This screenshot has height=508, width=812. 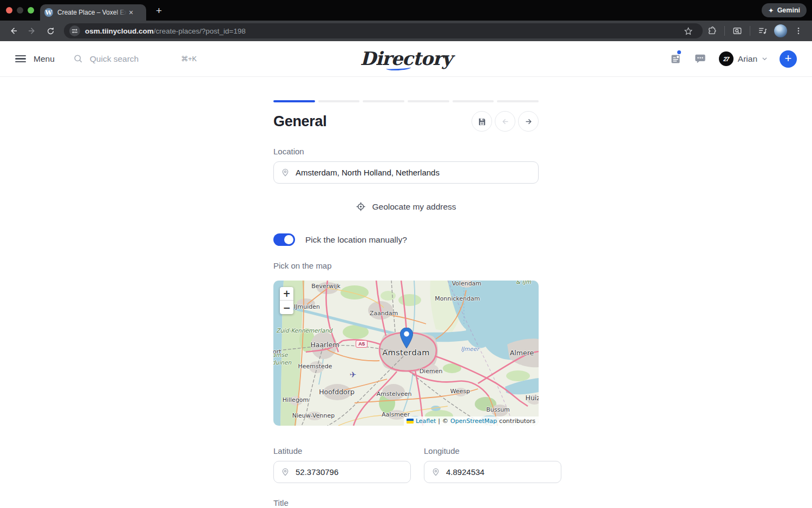 What do you see at coordinates (398, 67) in the screenshot?
I see `logo-underline` at bounding box center [398, 67].